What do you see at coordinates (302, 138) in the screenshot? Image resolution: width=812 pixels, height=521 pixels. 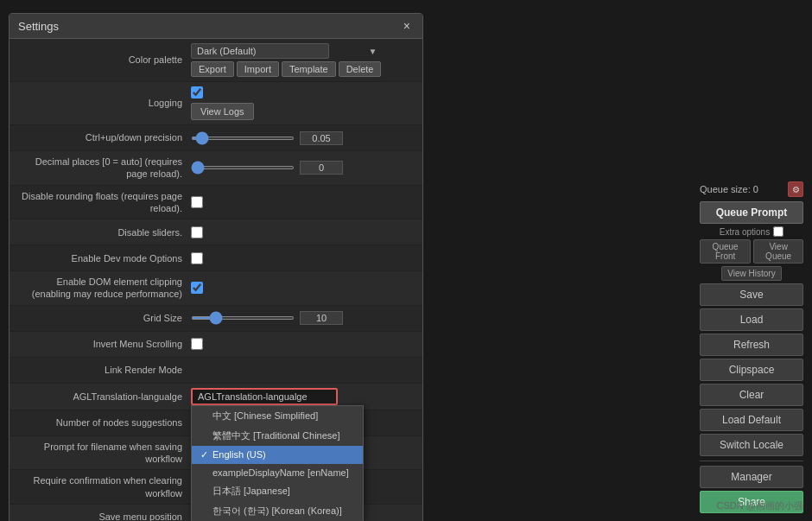 I see `ctrl-precision-control: 0.05` at bounding box center [302, 138].